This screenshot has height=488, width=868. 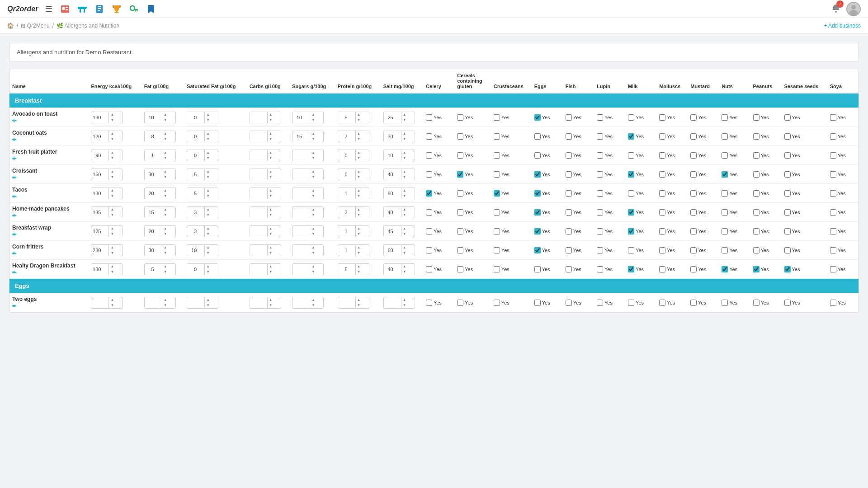 What do you see at coordinates (88, 26) in the screenshot?
I see `breadcrumb-current: 🌿 Allergens and Nutrition` at bounding box center [88, 26].